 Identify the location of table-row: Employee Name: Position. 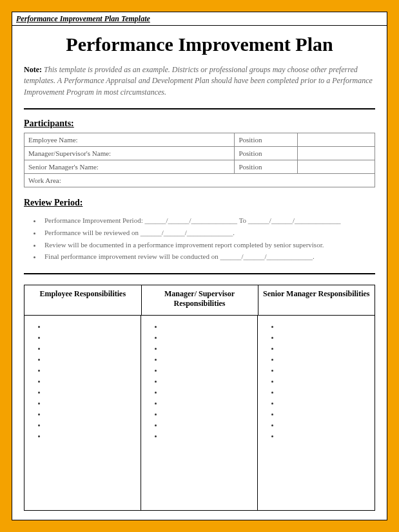
(200, 140).